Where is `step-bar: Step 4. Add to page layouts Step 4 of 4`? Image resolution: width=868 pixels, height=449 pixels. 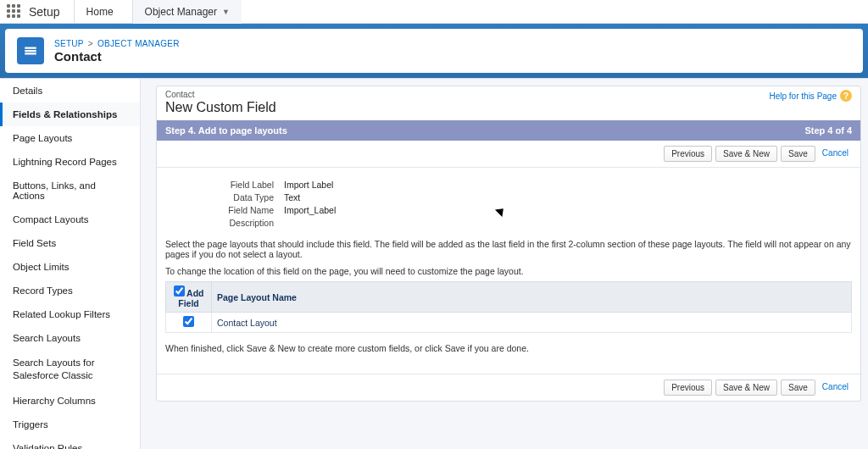 step-bar: Step 4. Add to page layouts Step 4 of 4 is located at coordinates (509, 130).